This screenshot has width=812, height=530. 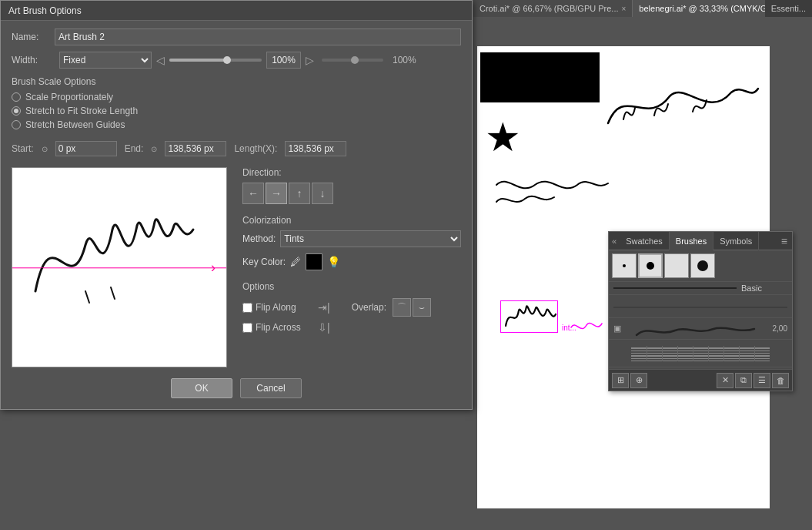 I want to click on canvas-star: ★, so click(x=503, y=137).